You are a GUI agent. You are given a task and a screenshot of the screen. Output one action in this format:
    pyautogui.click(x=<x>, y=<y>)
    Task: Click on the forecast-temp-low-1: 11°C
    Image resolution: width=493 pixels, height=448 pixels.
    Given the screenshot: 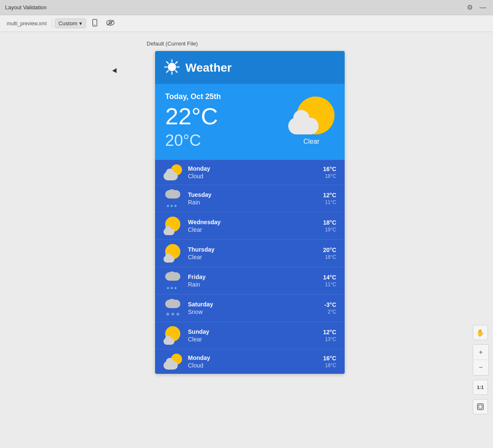 What is the action you would take?
    pyautogui.click(x=330, y=202)
    